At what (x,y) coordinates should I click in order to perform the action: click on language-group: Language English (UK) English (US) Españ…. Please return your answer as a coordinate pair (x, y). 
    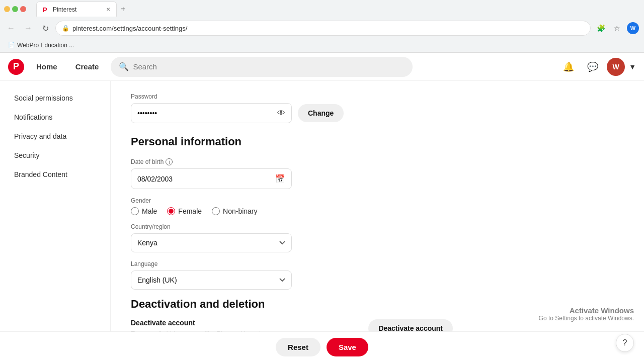
    Looking at the image, I should click on (377, 275).